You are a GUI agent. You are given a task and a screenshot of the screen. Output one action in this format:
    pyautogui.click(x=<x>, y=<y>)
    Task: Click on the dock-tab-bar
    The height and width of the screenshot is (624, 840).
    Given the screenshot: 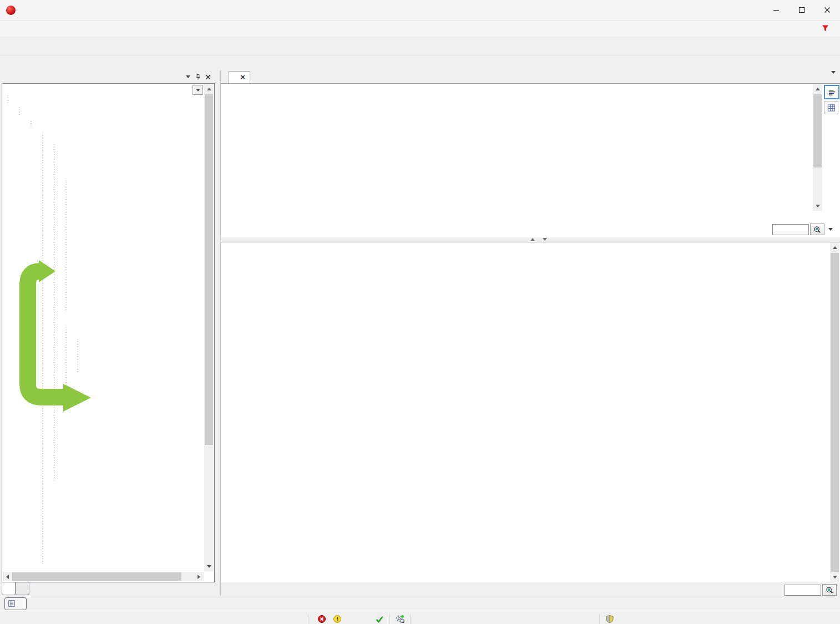 What is the action you would take?
    pyautogui.click(x=108, y=589)
    